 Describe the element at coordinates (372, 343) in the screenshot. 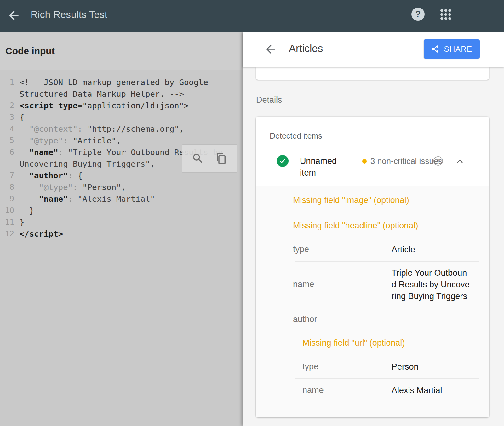

I see `warning-row: Missing field "url" (optional)` at that location.